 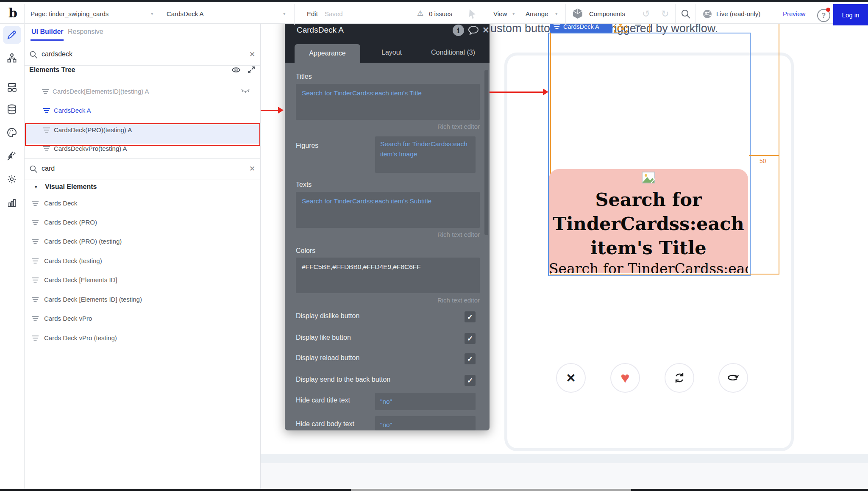 What do you see at coordinates (343, 380) in the screenshot?
I see `checkbox-label: Display send to the back button` at bounding box center [343, 380].